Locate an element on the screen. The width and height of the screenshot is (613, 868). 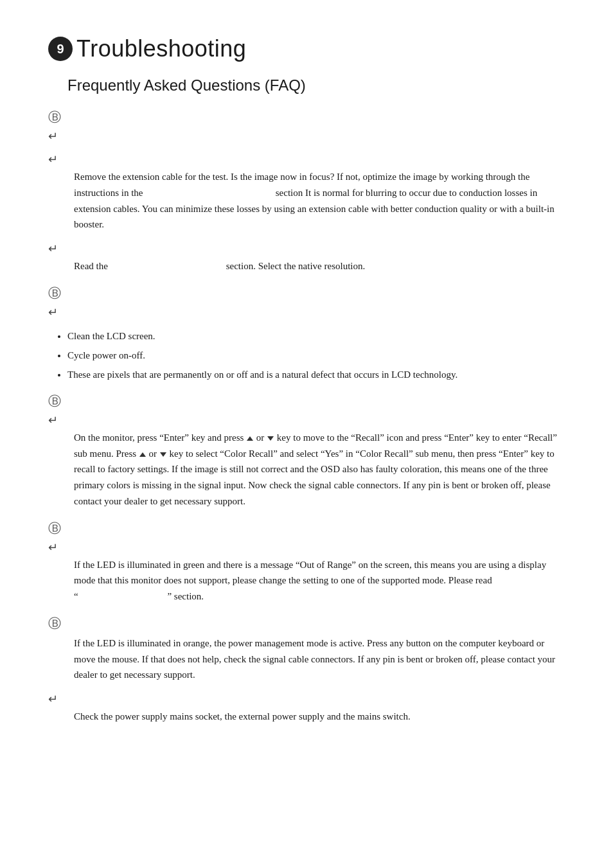
answer-row-7: ↵ is located at coordinates (306, 699).